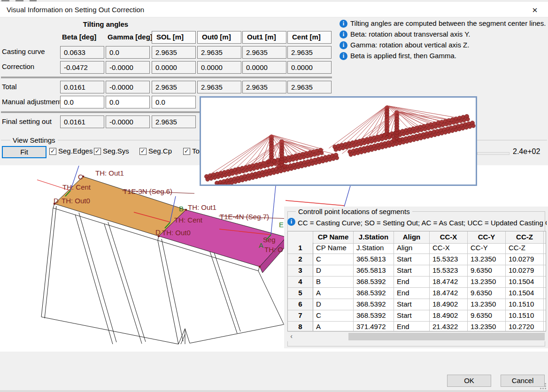  Describe the element at coordinates (338, 141) in the screenshot. I see `overview-inset` at that location.